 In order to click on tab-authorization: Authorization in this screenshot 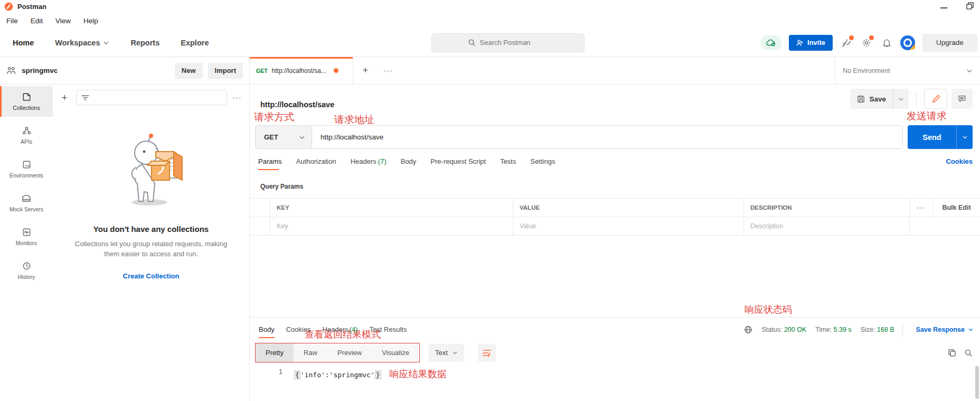, I will do `click(316, 164)`.